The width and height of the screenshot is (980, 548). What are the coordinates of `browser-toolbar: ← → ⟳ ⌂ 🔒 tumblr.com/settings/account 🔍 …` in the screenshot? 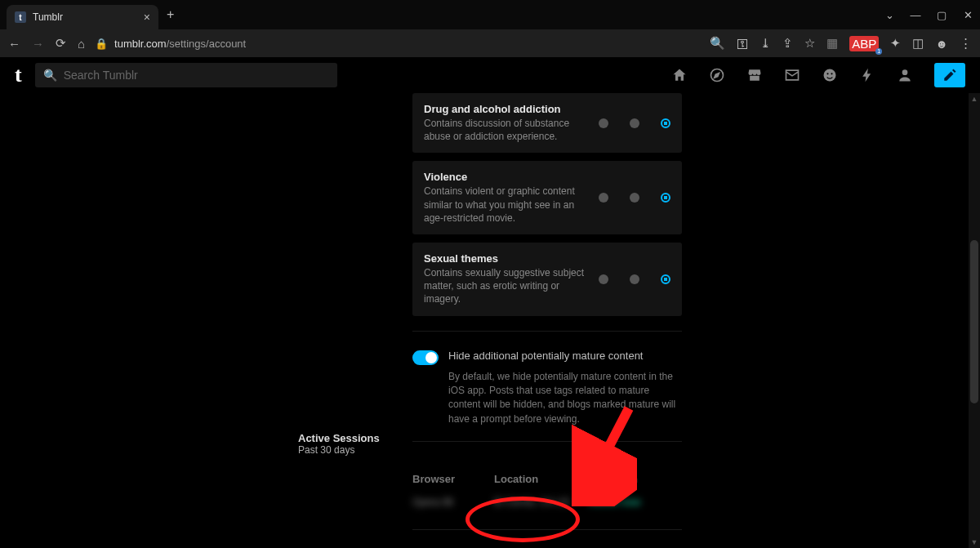 It's located at (490, 43).